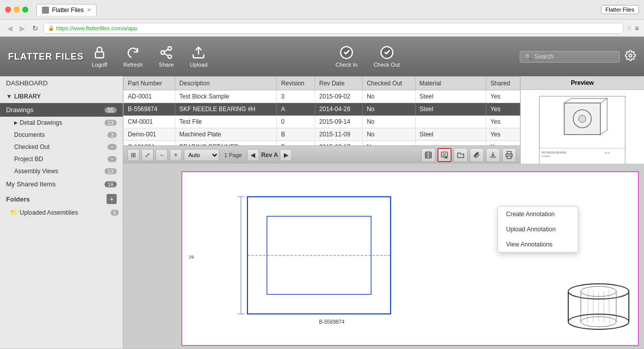 The width and height of the screenshot is (644, 349). I want to click on reload-btn: ↻, so click(35, 28).